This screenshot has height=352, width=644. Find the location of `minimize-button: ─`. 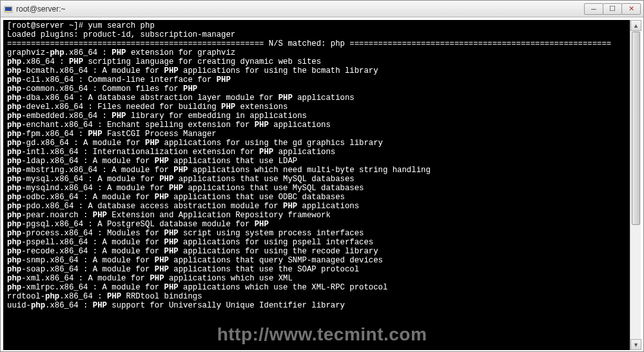

minimize-button: ─ is located at coordinates (594, 9).